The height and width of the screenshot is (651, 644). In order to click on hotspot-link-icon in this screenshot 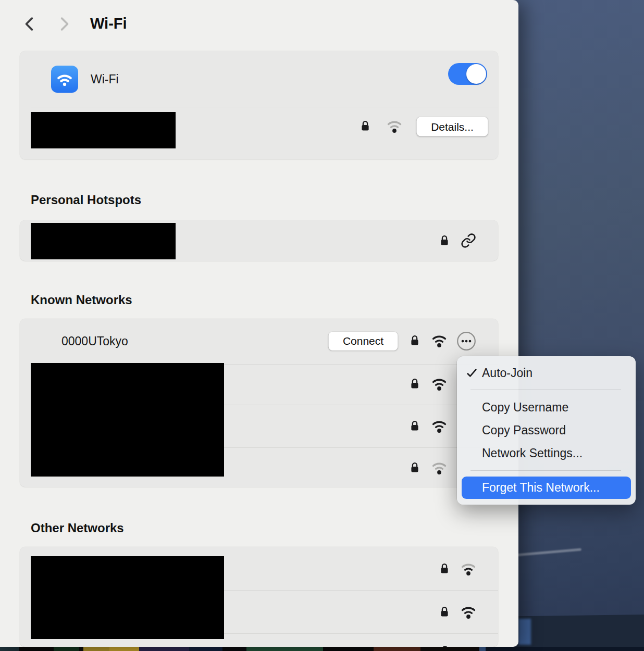, I will do `click(468, 241)`.